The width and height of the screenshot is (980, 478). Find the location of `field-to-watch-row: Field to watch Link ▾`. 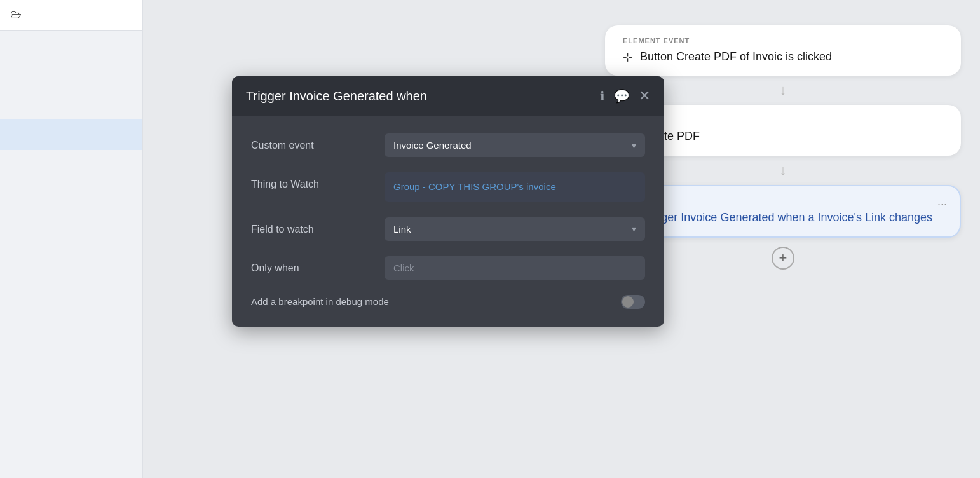

field-to-watch-row: Field to watch Link ▾ is located at coordinates (448, 229).